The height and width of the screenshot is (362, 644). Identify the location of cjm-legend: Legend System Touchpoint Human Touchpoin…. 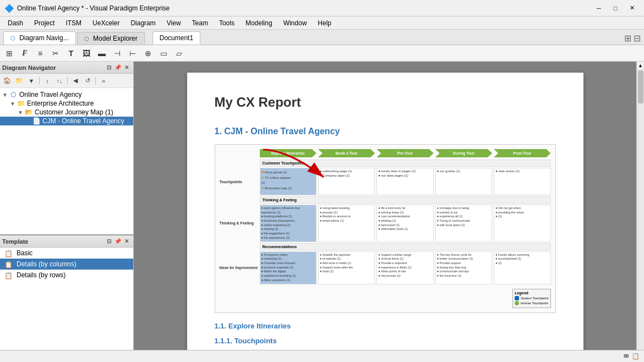
(532, 298).